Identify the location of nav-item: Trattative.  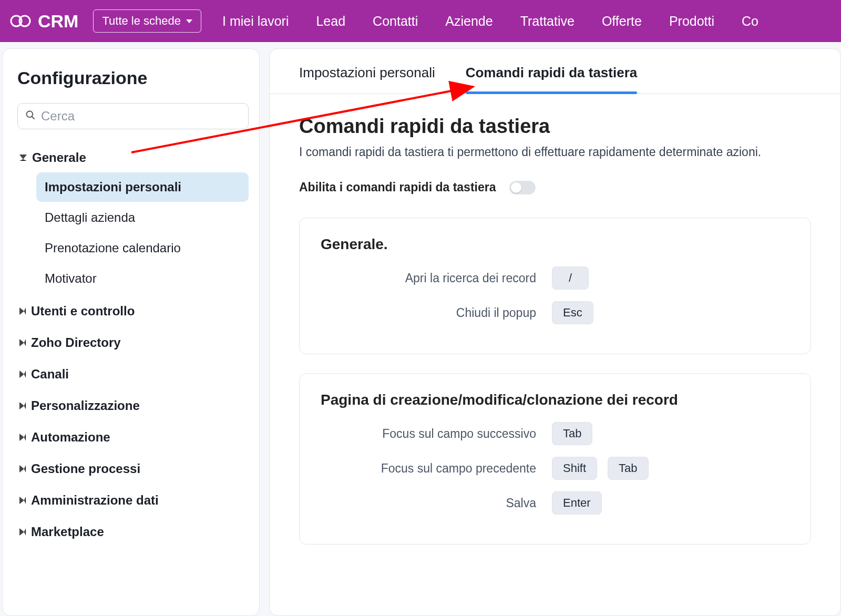
(548, 21).